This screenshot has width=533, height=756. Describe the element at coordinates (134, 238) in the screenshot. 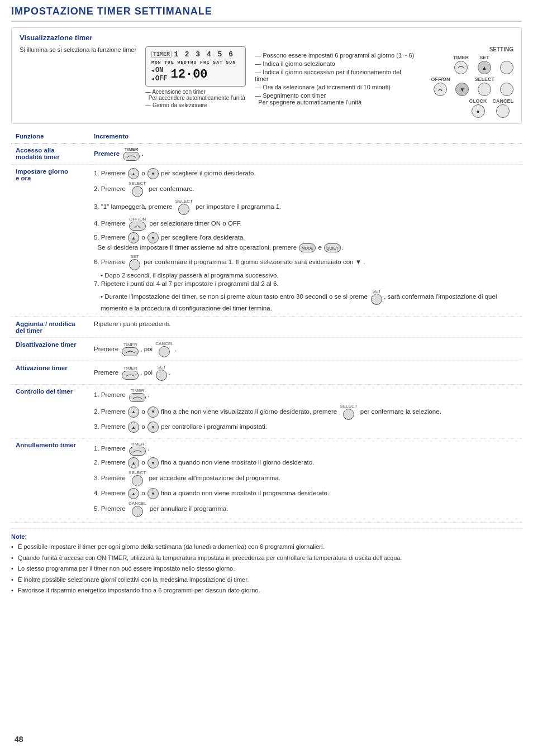

I see `up-btn-5: ▲` at that location.